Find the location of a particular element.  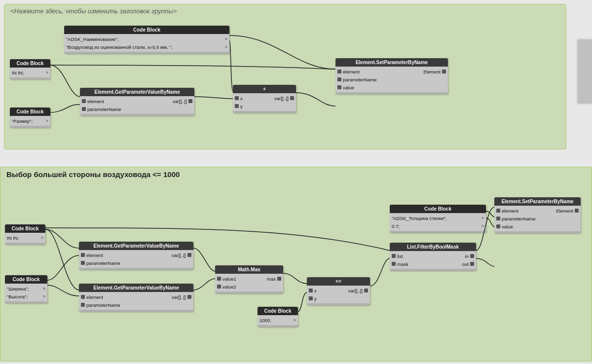

node-codeblock-in-s2: Code Block IN IN; > is located at coordinates (25, 235).